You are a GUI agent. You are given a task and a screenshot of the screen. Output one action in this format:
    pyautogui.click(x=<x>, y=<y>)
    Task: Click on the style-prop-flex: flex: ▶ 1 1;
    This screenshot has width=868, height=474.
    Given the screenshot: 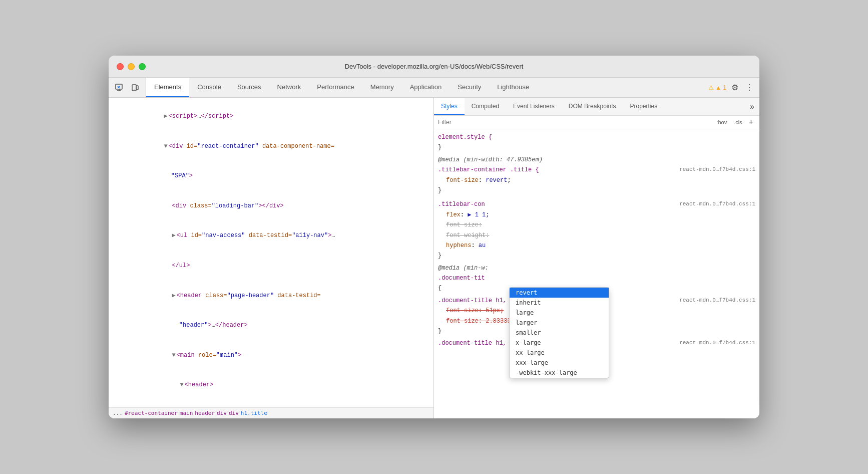 What is the action you would take?
    pyautogui.click(x=597, y=215)
    